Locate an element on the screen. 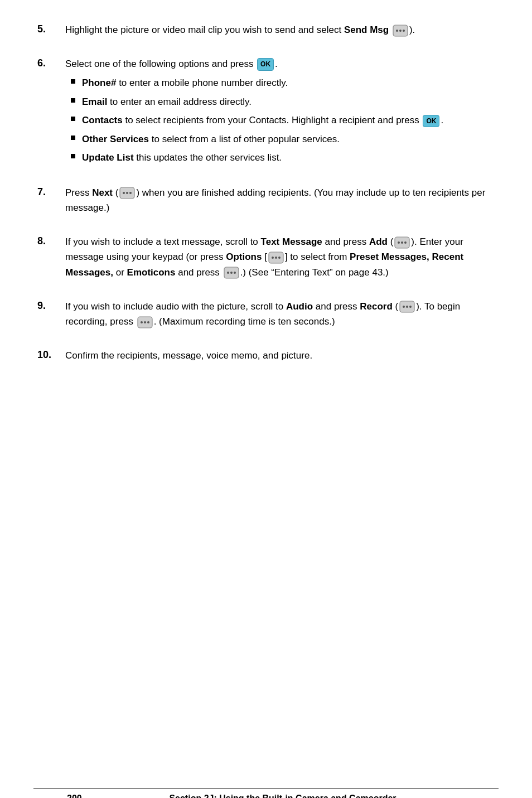 This screenshot has width=532, height=798. step-7-text: Press Next ( ) when you are finished add… is located at coordinates (280, 200).